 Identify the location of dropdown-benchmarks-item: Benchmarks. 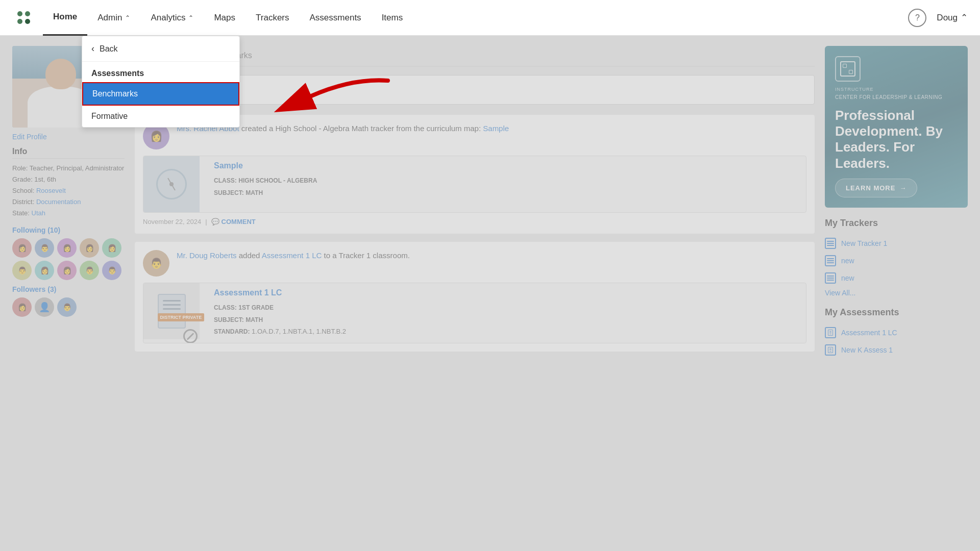
(161, 94).